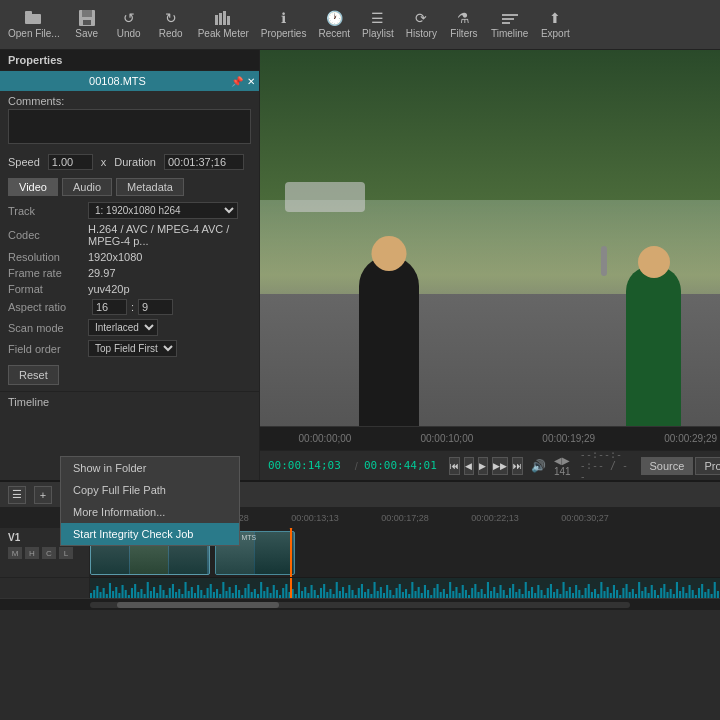 This screenshot has width=720, height=720. I want to click on duration-input, so click(204, 162).